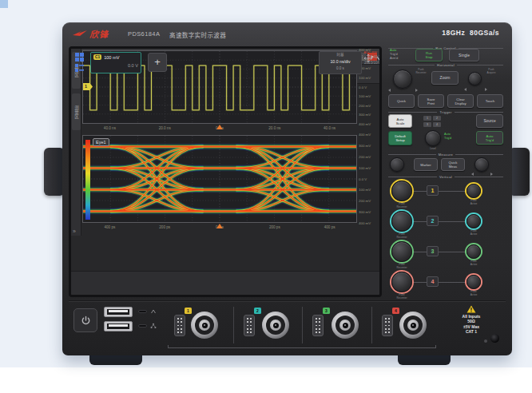 The height and width of the screenshot is (393, 532). Describe the element at coordinates (446, 155) in the screenshot. I see `section-measure: Measure` at that location.